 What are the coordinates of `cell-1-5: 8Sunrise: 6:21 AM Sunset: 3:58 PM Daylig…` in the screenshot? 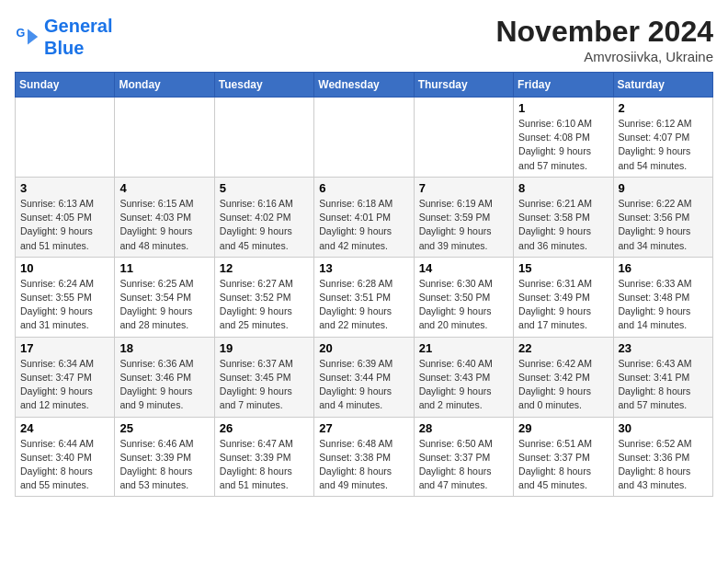 It's located at (563, 217).